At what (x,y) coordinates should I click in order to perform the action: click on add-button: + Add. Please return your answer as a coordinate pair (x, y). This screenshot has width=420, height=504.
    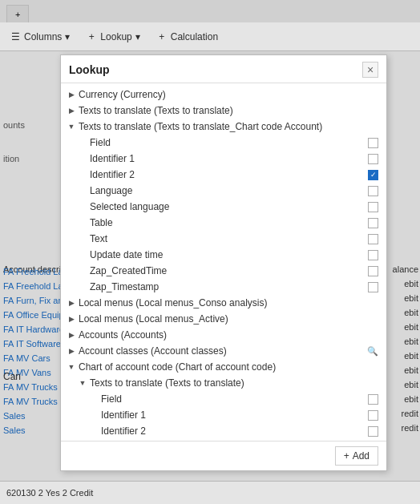
    Looking at the image, I should click on (357, 456).